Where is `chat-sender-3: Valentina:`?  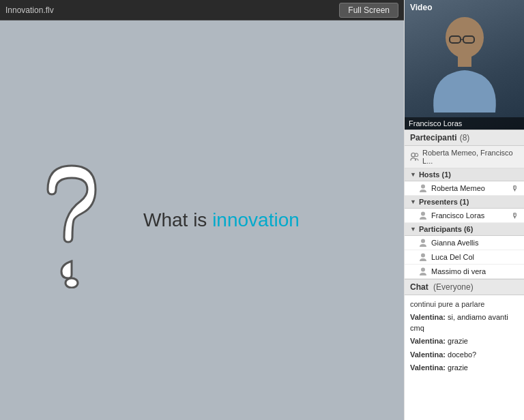
chat-sender-3: Valentina: is located at coordinates (428, 341).